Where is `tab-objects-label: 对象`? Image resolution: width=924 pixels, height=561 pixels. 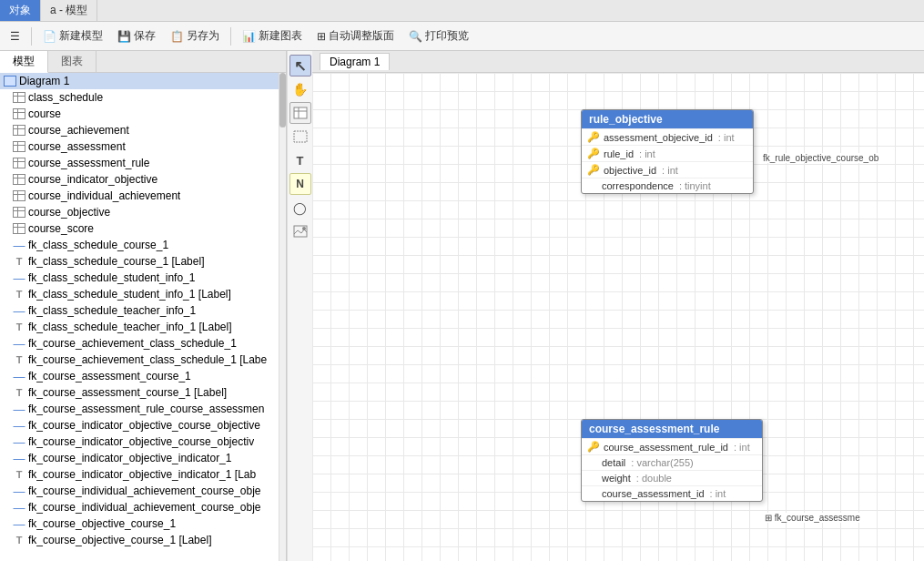 tab-objects-label: 对象 is located at coordinates (20, 11).